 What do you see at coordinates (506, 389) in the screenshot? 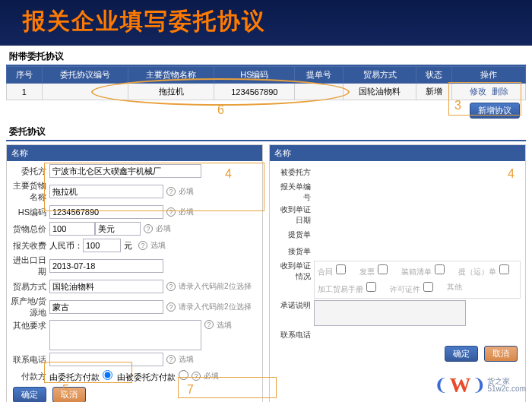
I see `logo-url: 51w2c.com` at bounding box center [506, 389].